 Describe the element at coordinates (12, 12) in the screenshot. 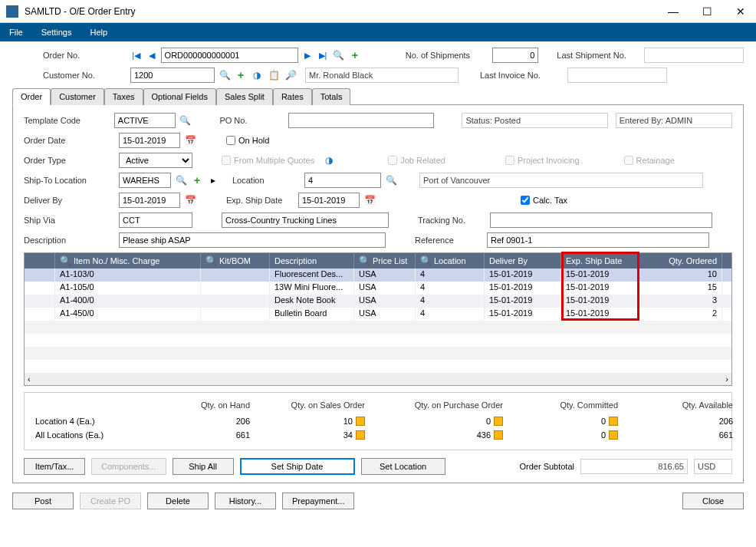

I see `app-icon` at that location.